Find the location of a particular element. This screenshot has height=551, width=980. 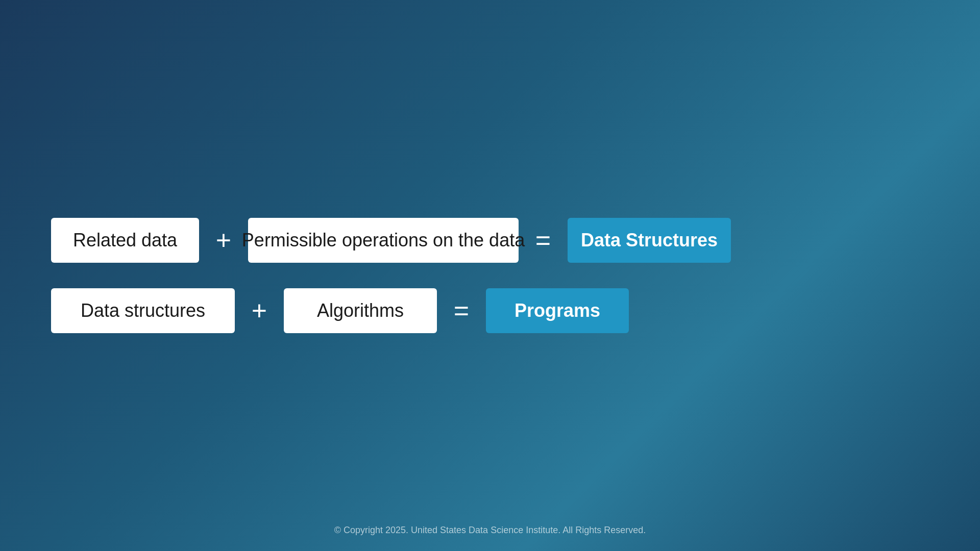

data-structures-input-label: Data structures is located at coordinates (143, 311).